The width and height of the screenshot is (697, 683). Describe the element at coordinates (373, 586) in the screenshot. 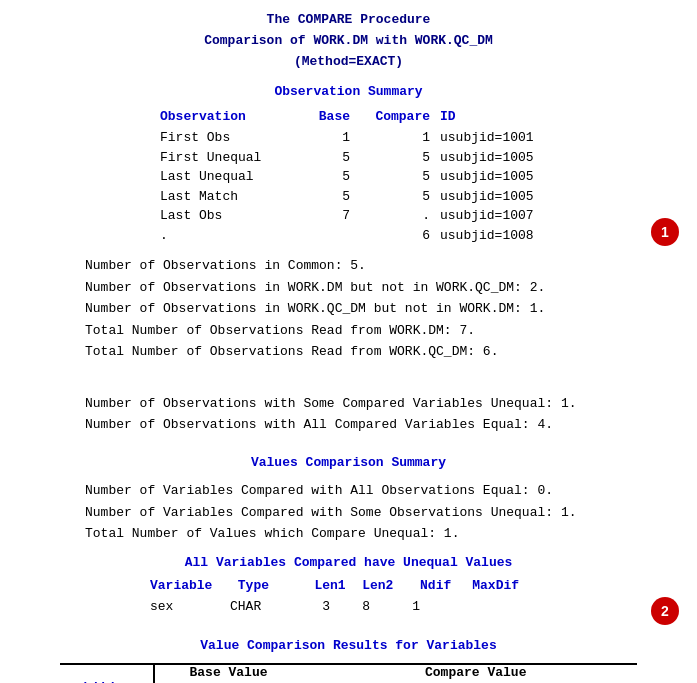

I see `var-col-len2: Len2` at that location.